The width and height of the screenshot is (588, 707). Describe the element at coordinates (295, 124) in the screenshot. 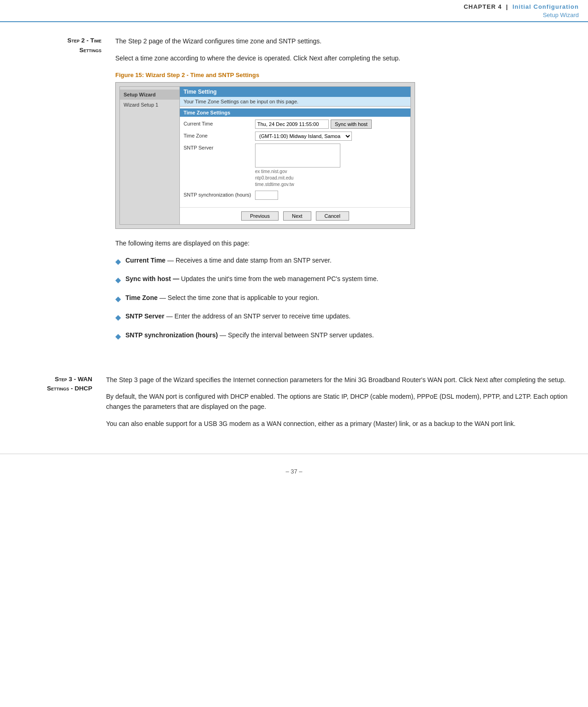

I see `current-time-row: Current Time Sync with host` at that location.